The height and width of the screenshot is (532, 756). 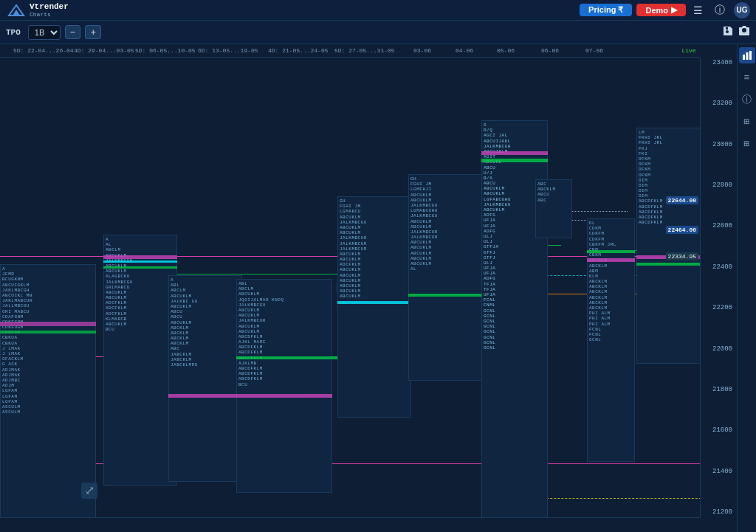 I want to click on chart-type-label: TPO, so click(x=13, y=32).